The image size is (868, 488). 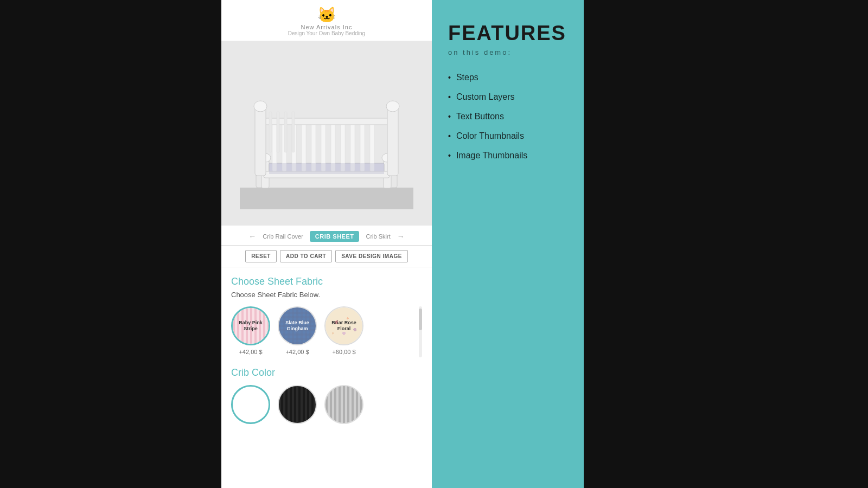 I want to click on content-area: Choose Sheet Fabric Choose Sheet Fabric …, so click(x=327, y=377).